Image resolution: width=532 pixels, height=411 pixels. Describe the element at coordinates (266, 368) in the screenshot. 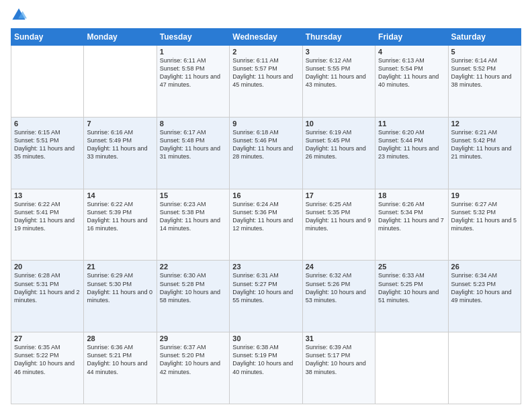

I see `calendar-cell: 30Sunrise: 6:38 AM Sunset: 5:19 PM Dayli…` at that location.